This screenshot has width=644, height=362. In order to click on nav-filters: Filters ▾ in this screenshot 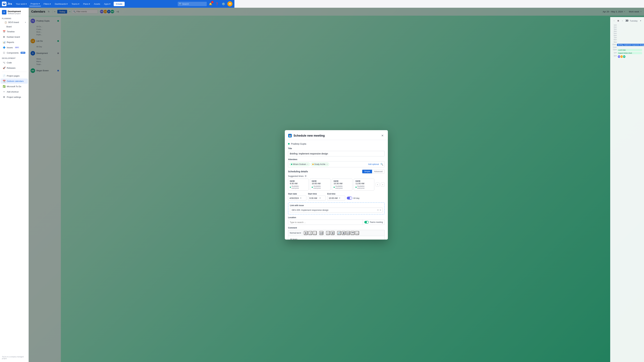, I will do `click(47, 4)`.